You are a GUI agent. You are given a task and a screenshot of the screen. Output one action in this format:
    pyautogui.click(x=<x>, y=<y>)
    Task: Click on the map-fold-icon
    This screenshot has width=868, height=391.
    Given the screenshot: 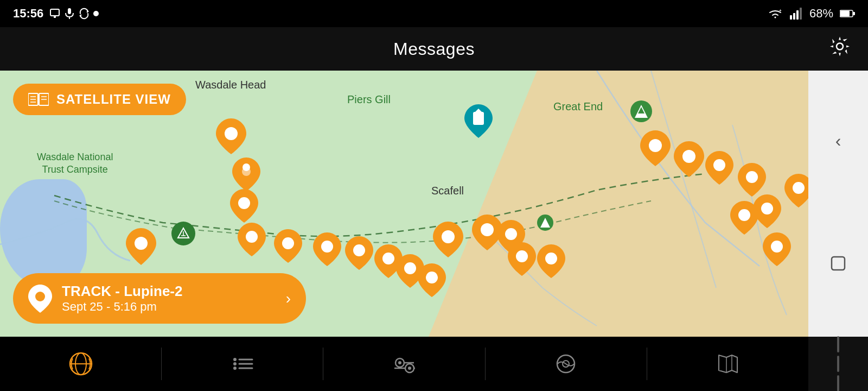 What is the action you would take?
    pyautogui.click(x=39, y=99)
    